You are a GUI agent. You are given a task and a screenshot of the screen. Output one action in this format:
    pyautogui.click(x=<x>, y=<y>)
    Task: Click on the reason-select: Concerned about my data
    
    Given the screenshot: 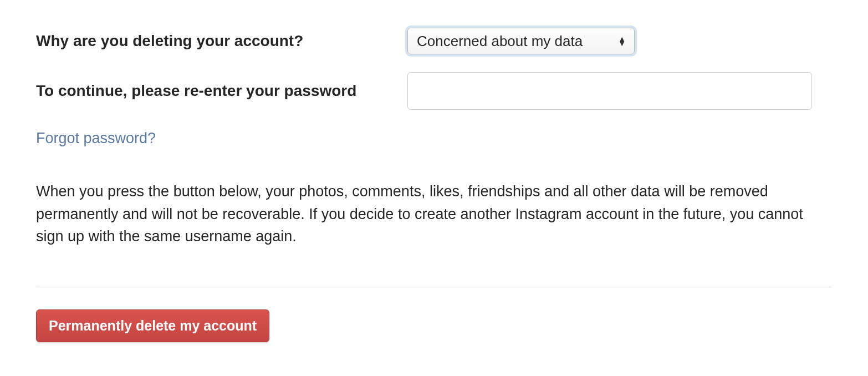 What is the action you would take?
    pyautogui.click(x=521, y=41)
    